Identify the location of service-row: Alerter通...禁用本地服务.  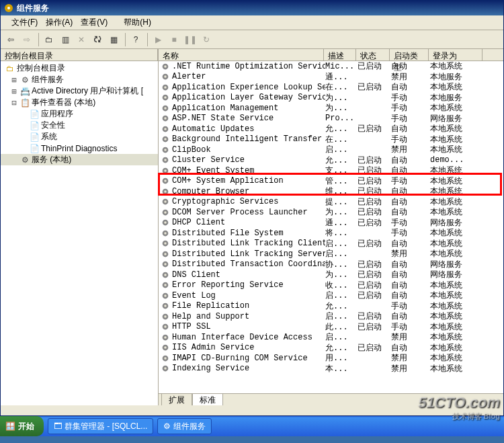
(331, 77).